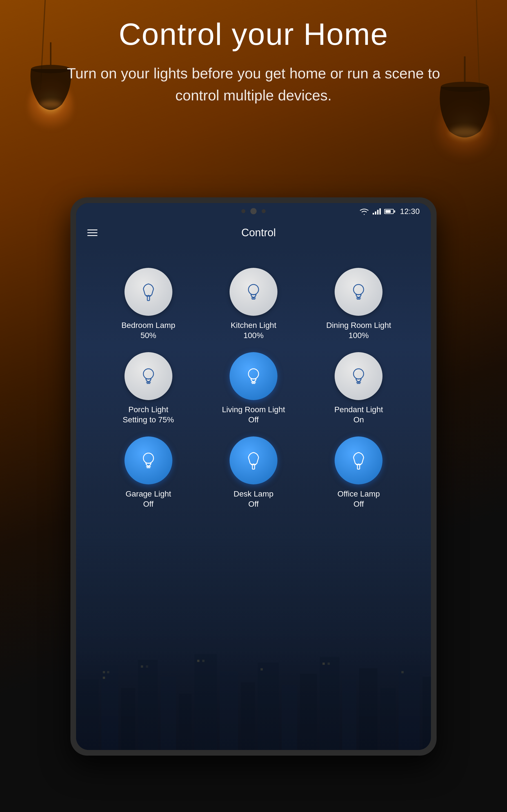 This screenshot has height=812, width=507. I want to click on device-item-office-lamp: Office Lamp Off, so click(359, 473).